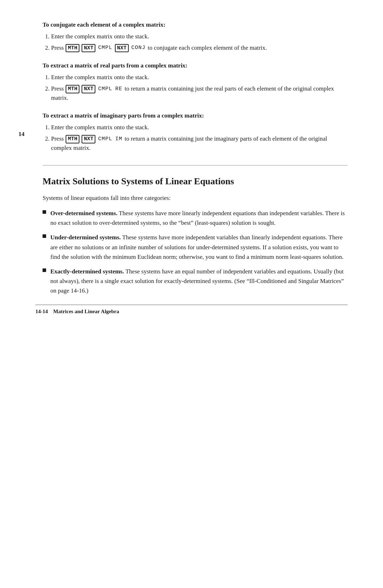 The image size is (383, 588). I want to click on term-label: Under-determined systems., so click(86, 237).